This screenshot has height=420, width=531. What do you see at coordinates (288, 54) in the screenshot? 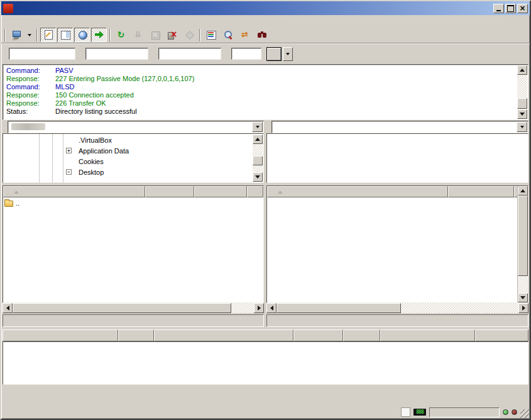
I see `quickconnect-dropdown-button` at bounding box center [288, 54].